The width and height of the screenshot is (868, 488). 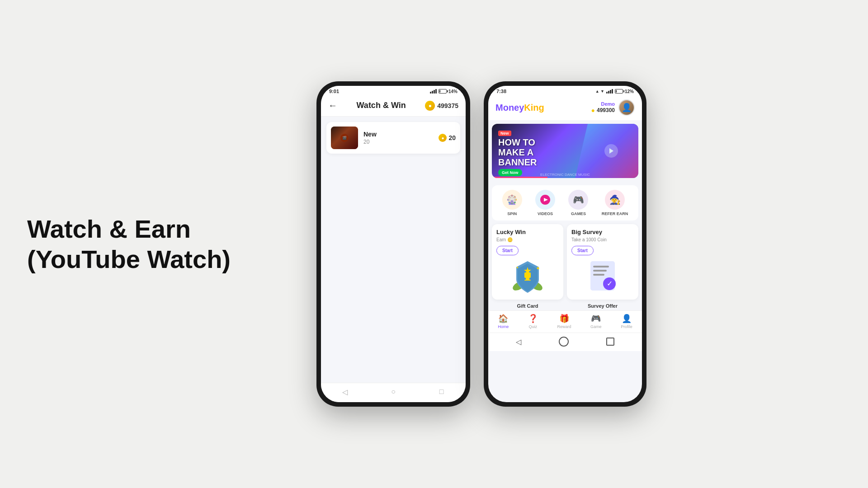 I want to click on phone2-videos-icon, so click(x=545, y=200).